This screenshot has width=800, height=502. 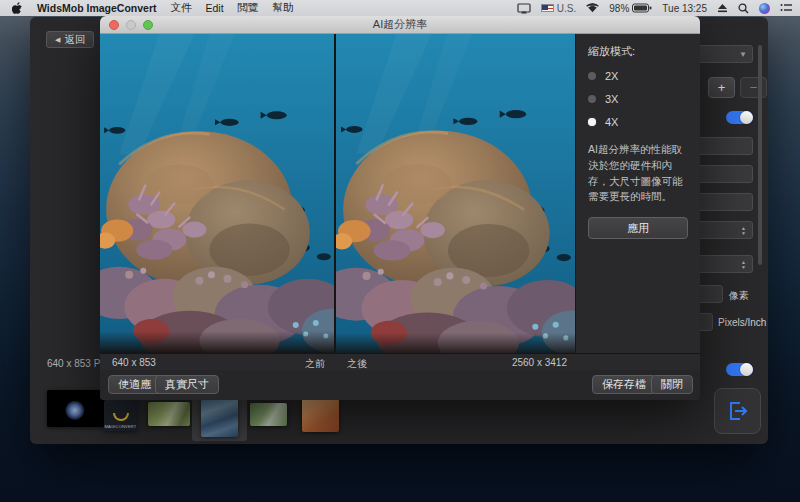 What do you see at coordinates (744, 8) in the screenshot?
I see `spotlight-search-icon` at bounding box center [744, 8].